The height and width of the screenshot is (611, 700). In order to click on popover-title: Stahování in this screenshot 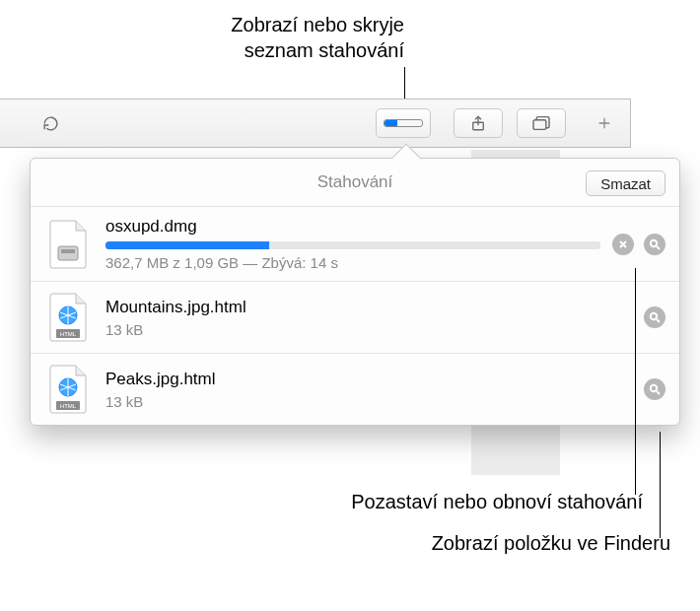, I will do `click(355, 182)`.